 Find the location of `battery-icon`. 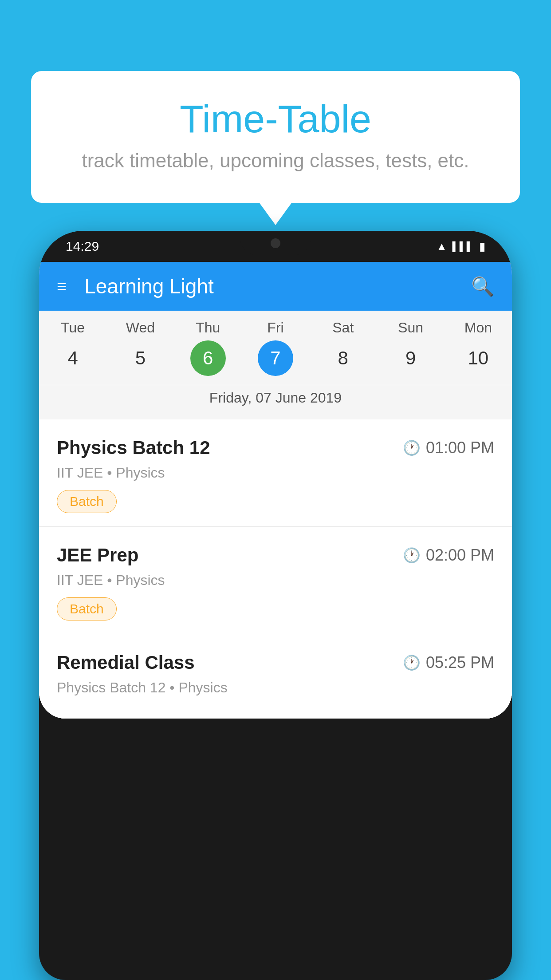

battery-icon is located at coordinates (482, 247).